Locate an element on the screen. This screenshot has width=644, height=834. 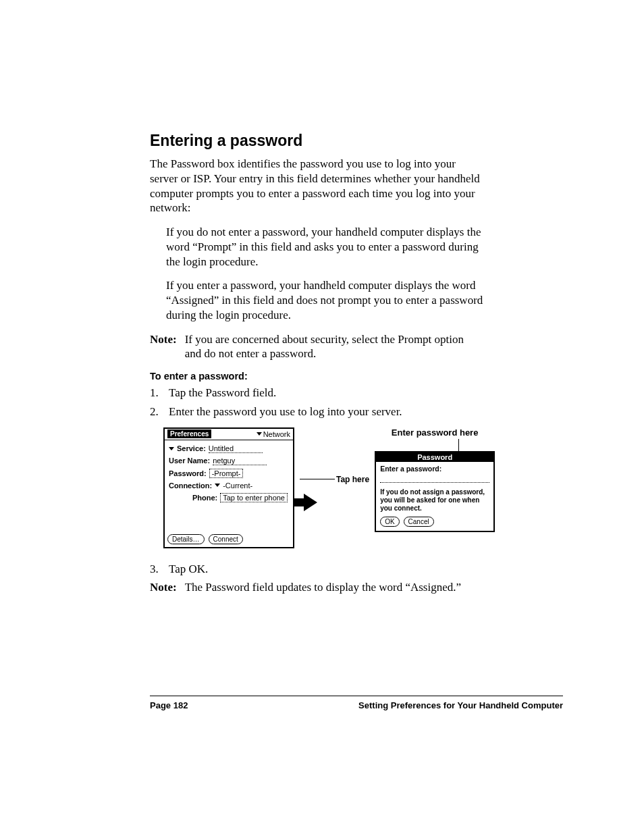
connection-label: Connection: is located at coordinates (190, 486).